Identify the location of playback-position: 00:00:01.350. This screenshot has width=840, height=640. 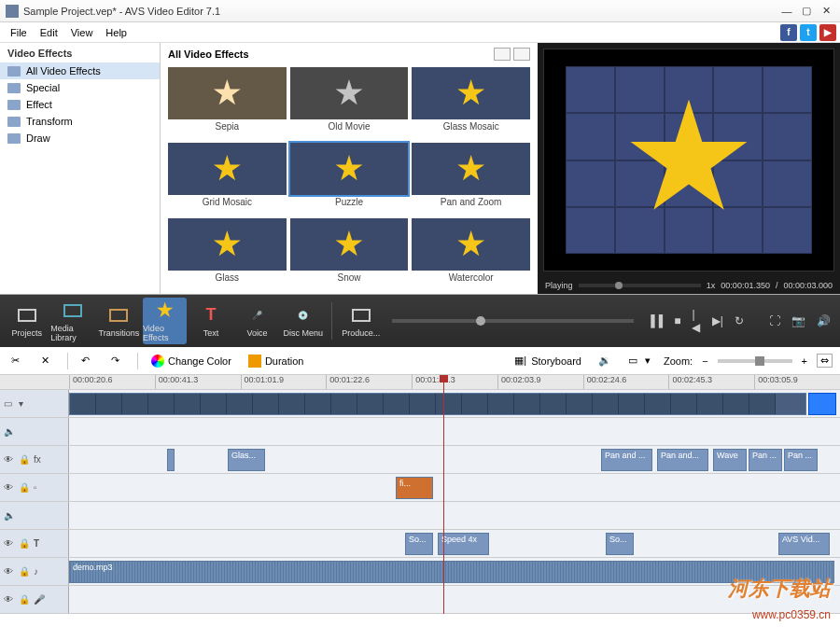
(745, 285).